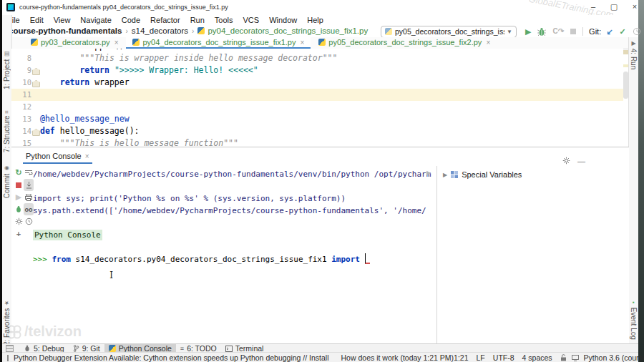  Describe the element at coordinates (7, 132) in the screenshot. I see `toolwindow-button-7-structure: 7: Structure ≡` at that location.